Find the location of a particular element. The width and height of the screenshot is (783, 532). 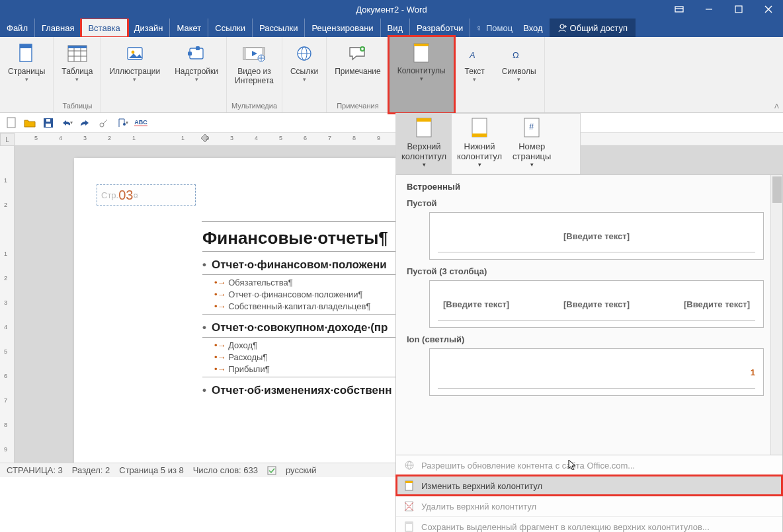

qat-open-icon is located at coordinates (30, 123).